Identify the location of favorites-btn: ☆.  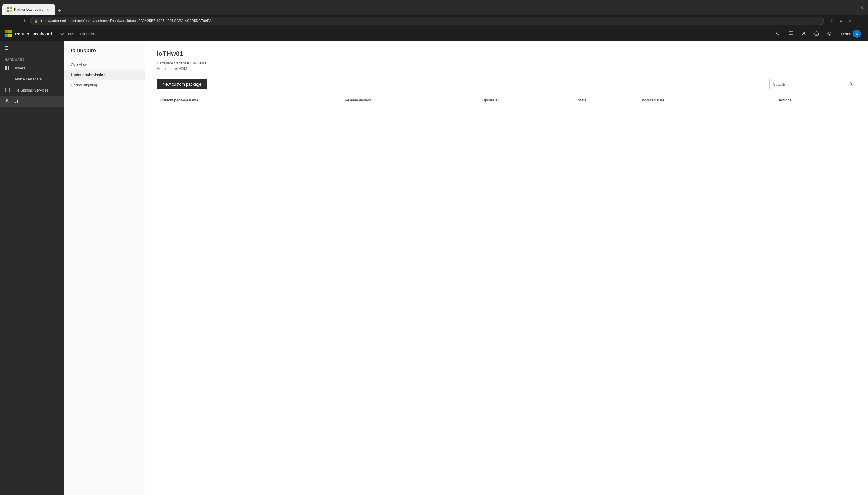
(831, 21).